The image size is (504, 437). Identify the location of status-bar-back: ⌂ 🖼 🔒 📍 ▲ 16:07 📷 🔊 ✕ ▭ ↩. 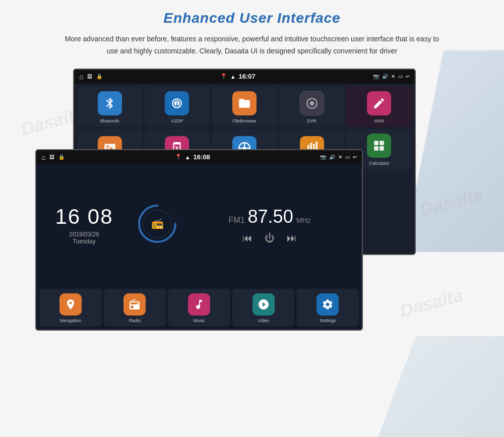
(244, 77).